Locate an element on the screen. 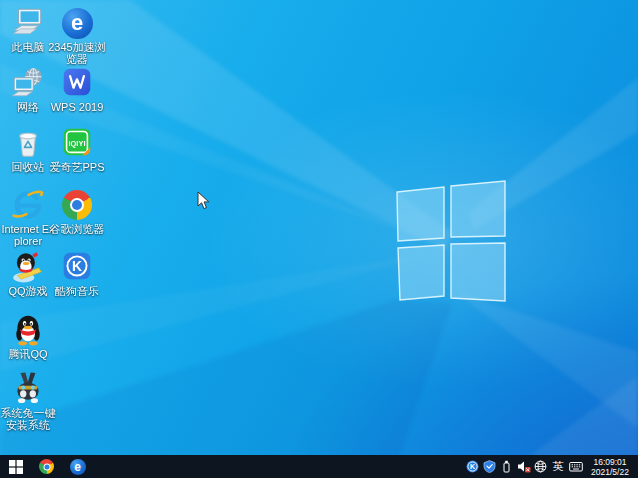  wps-icon is located at coordinates (77, 83).